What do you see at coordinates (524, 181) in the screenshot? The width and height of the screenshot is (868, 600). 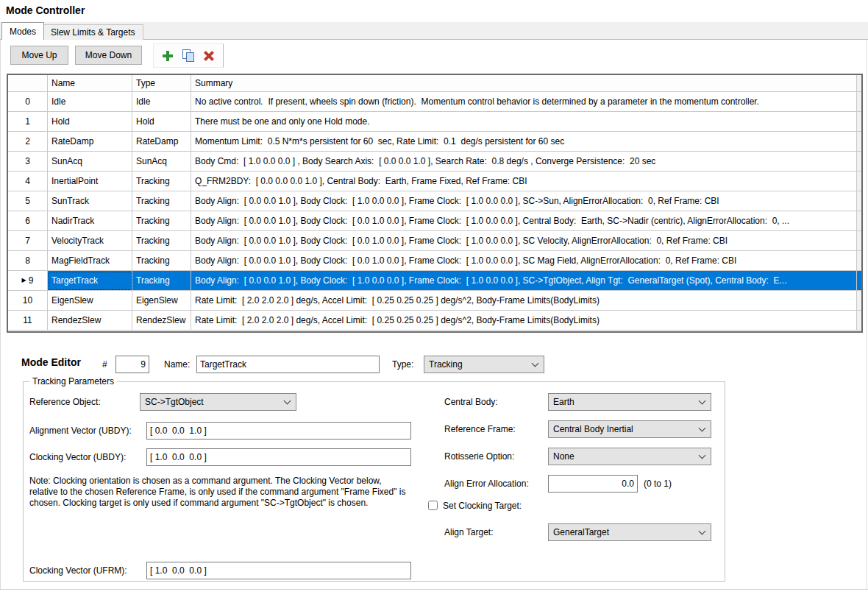 I see `cell-summary: Q_FRM2BDY: [ 0.0 0.0 0.0 1.0 ], Central …` at bounding box center [524, 181].